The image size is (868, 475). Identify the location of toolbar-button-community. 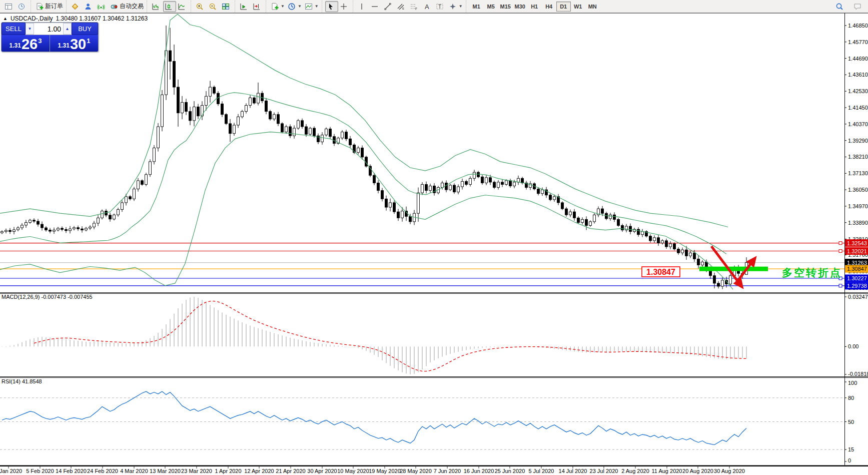
(89, 7).